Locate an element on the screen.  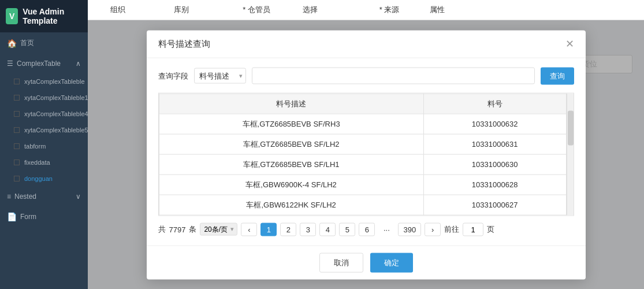
sidebar-sub-tabform: tabform is located at coordinates (44, 146).